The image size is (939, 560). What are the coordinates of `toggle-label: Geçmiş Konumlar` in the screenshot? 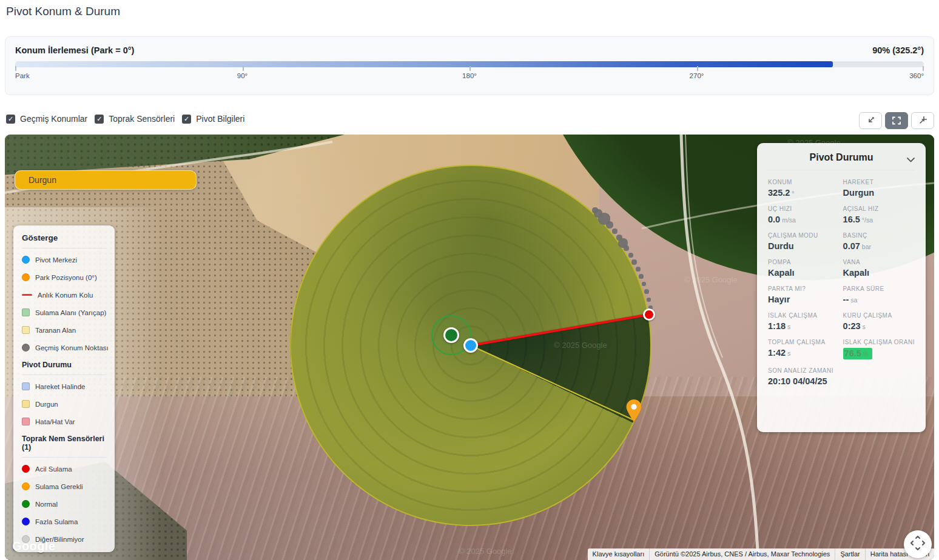 It's located at (53, 119).